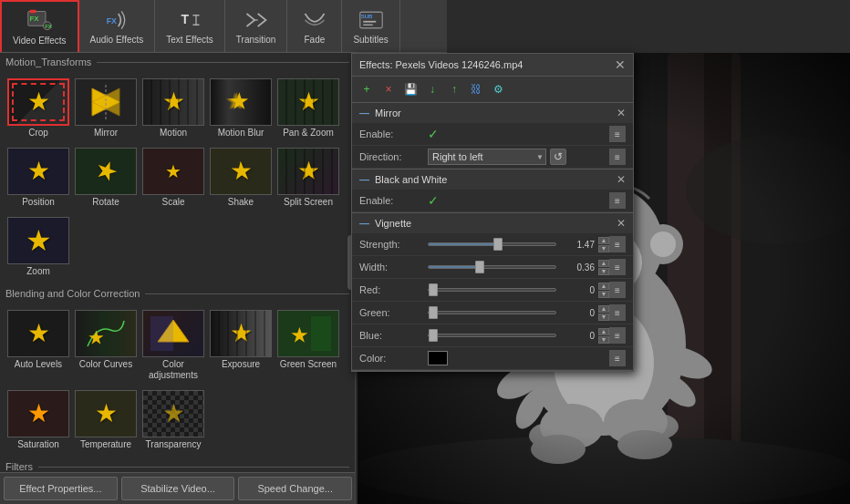 The height and width of the screenshot is (504, 850). What do you see at coordinates (454, 89) in the screenshot?
I see `move-up-button: ↑` at bounding box center [454, 89].